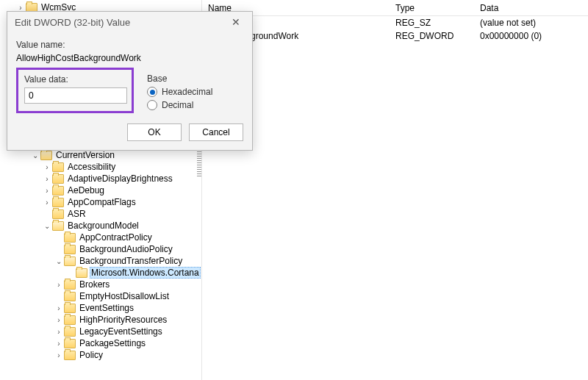  Describe the element at coordinates (129, 45) in the screenshot. I see `value-name-label: Value name:` at that location.